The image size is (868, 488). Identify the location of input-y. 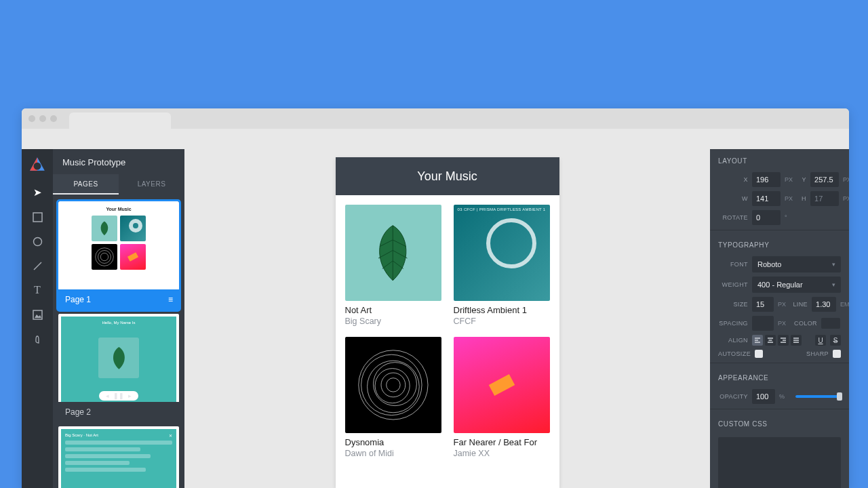
(825, 180).